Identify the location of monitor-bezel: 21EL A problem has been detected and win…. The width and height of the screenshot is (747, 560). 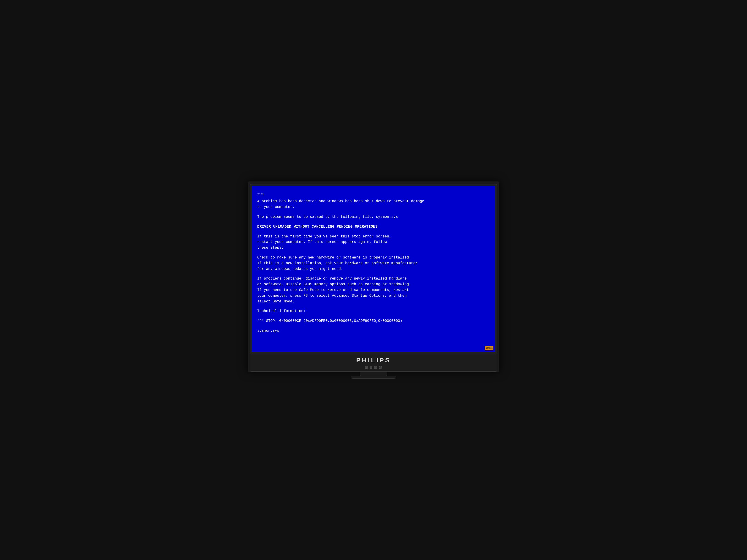
(374, 268).